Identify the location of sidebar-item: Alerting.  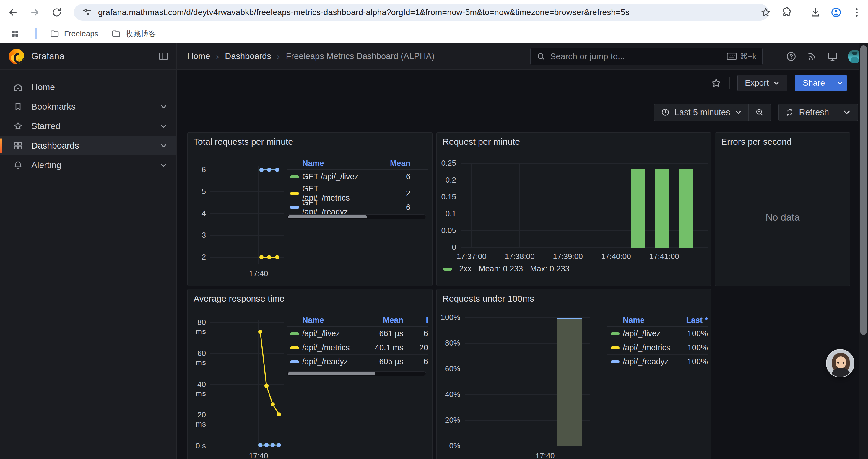
(88, 165).